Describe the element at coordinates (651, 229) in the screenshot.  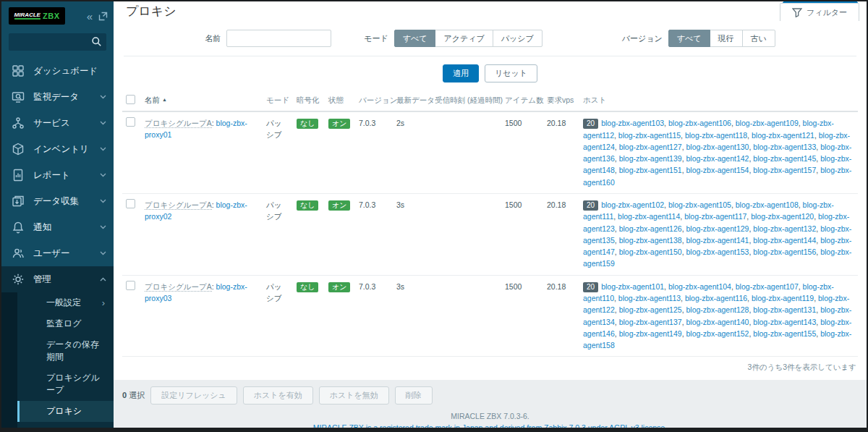
I see `host-link: blog-zbx-agent126` at that location.